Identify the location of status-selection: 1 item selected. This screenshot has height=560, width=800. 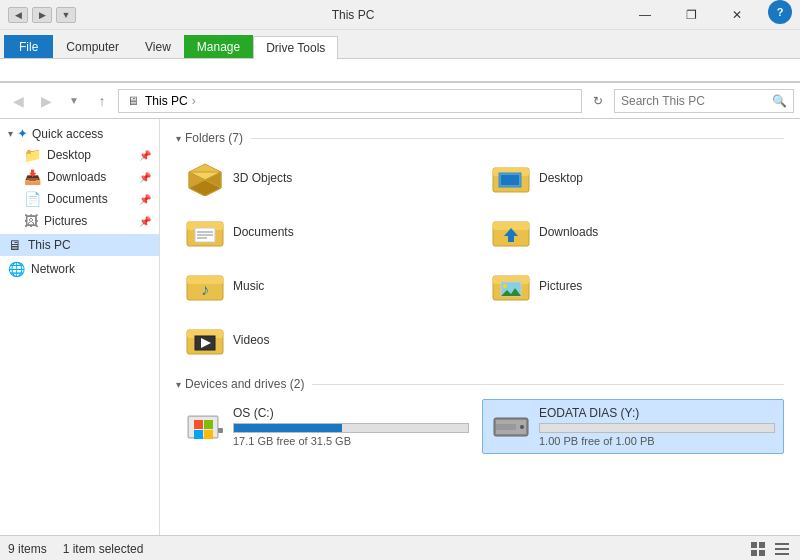
(104, 549).